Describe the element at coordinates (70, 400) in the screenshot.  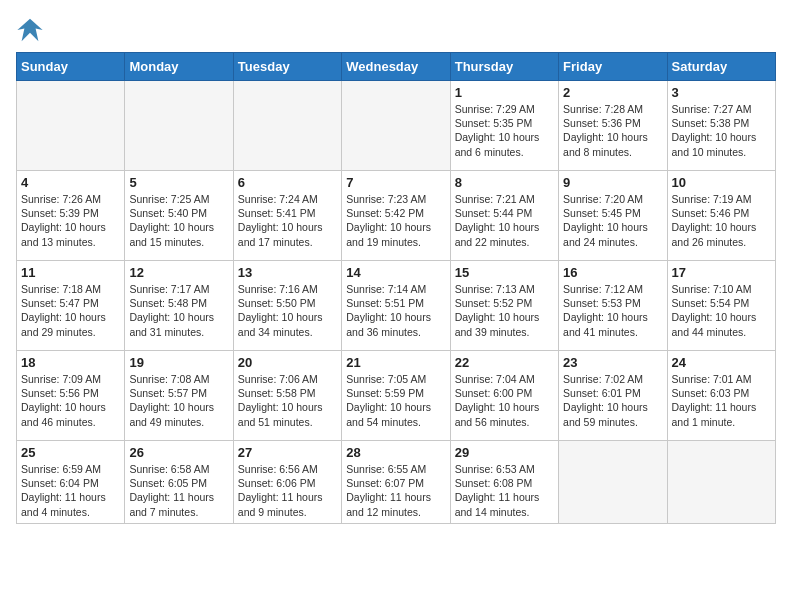
I see `day-info: Sunrise: 7:09 AM Sunset: 5:56 PM Dayligh…` at that location.